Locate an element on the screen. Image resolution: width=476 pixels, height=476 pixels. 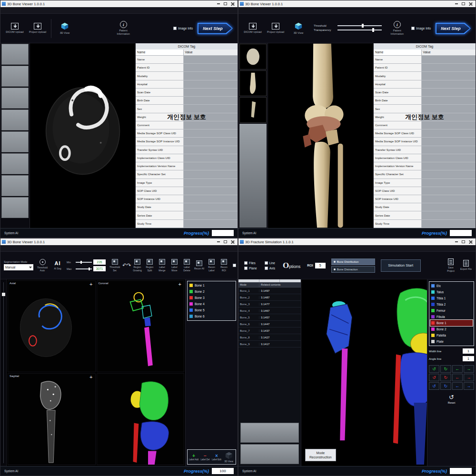
table-row: Bone_4 3.1467 is located at coordinates (269, 311).